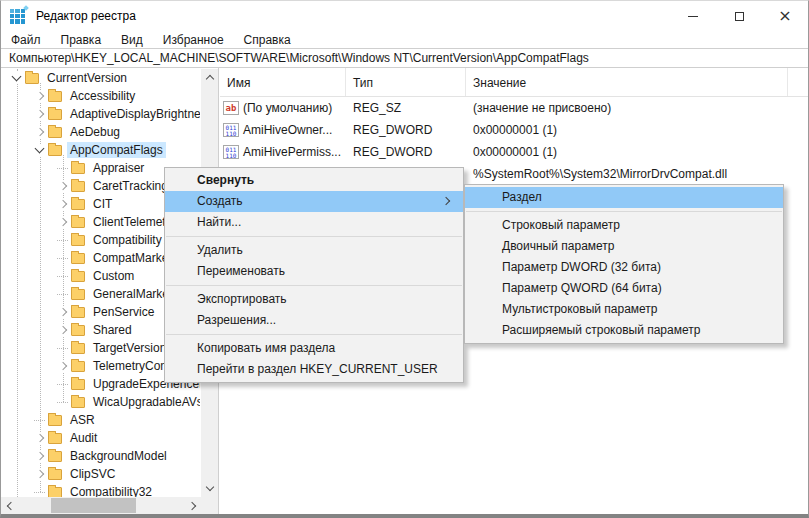 Image resolution: width=809 pixels, height=518 pixels. What do you see at coordinates (231, 108) in the screenshot?
I see `string-value-icon` at bounding box center [231, 108].